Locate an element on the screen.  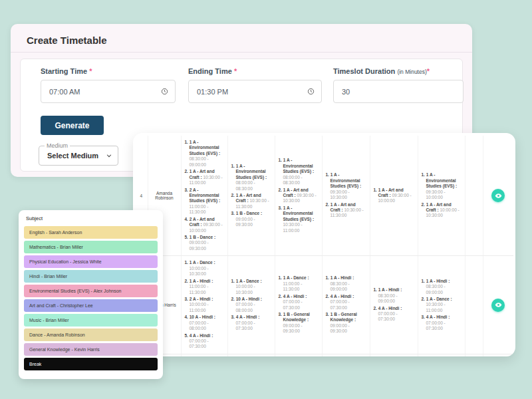
medium-select-value: Select Medium is located at coordinates (76, 156).